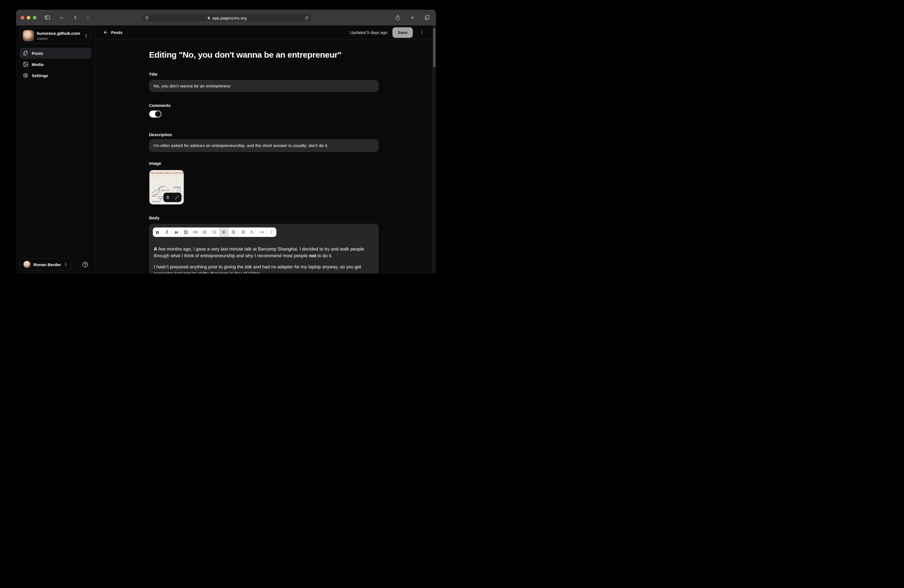  What do you see at coordinates (85, 264) in the screenshot?
I see `help-icon` at bounding box center [85, 264].